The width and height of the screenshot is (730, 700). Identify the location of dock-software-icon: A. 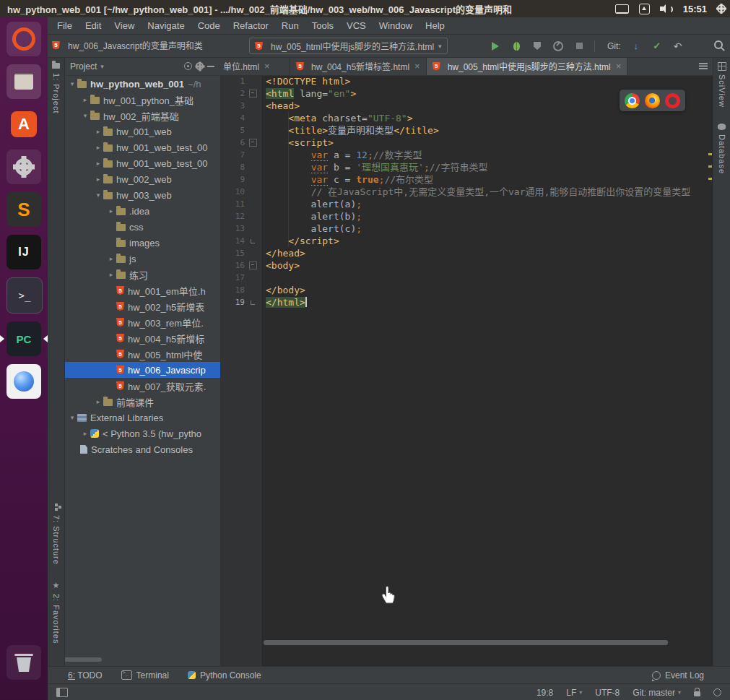
(24, 124).